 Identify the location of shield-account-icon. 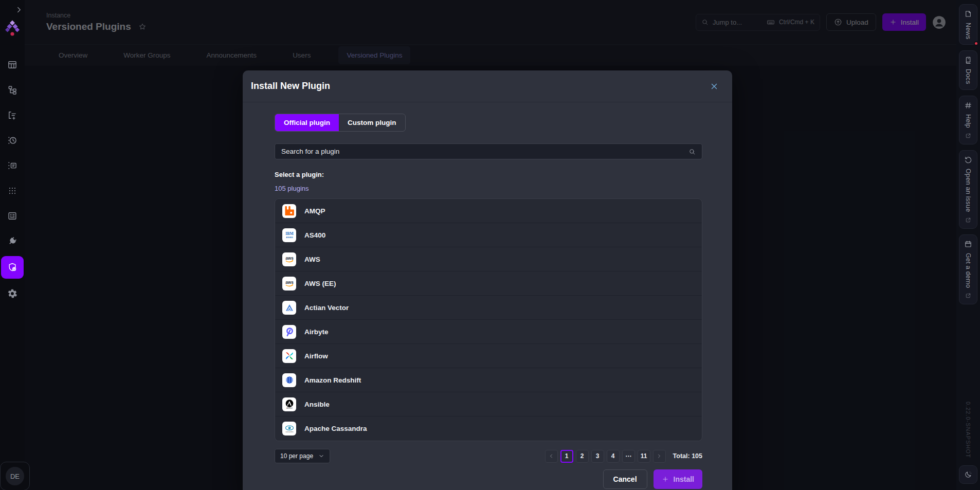
(12, 267).